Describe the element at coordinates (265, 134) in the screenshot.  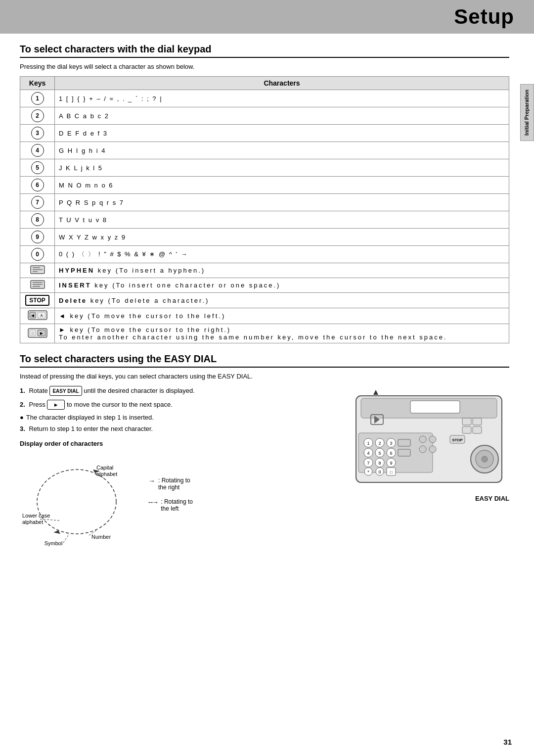
I see `table-row: 3D E F d e f 3` at that location.